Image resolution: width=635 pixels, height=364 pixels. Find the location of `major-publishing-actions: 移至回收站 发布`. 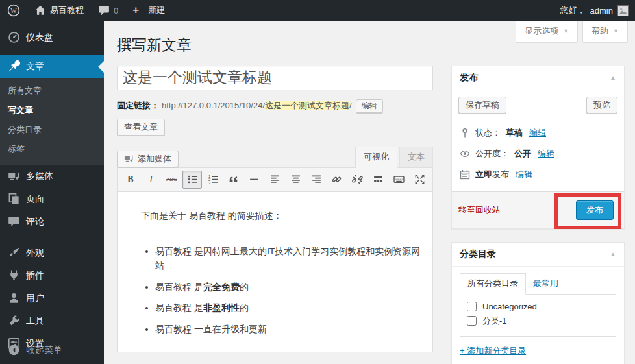

major-publishing-actions: 移至回收站 发布 is located at coordinates (538, 210).